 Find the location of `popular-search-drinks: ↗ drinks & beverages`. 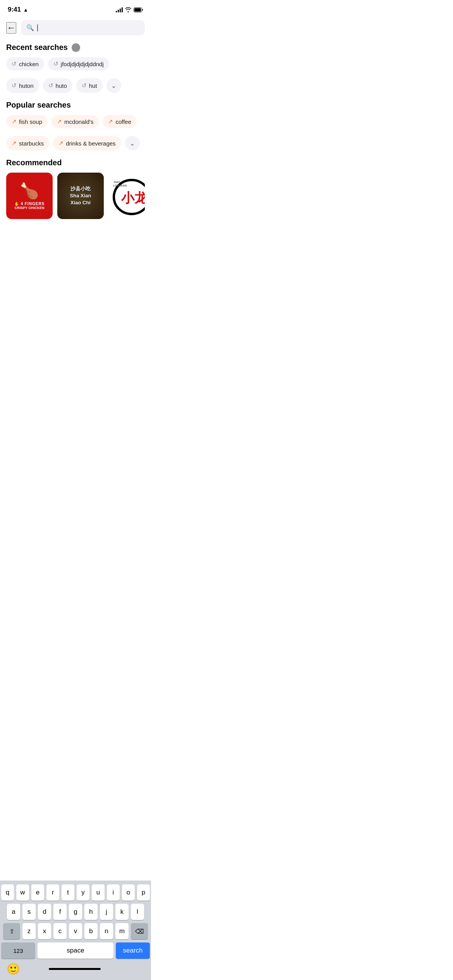

popular-search-drinks: ↗ drinks & beverages is located at coordinates (87, 143).